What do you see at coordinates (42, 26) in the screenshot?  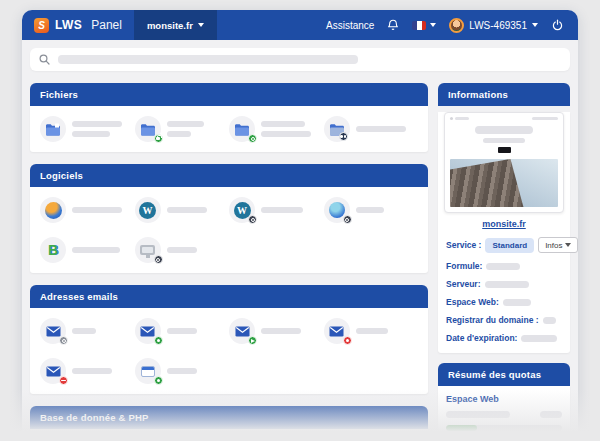 I see `lws-logo-icon: S` at bounding box center [42, 26].